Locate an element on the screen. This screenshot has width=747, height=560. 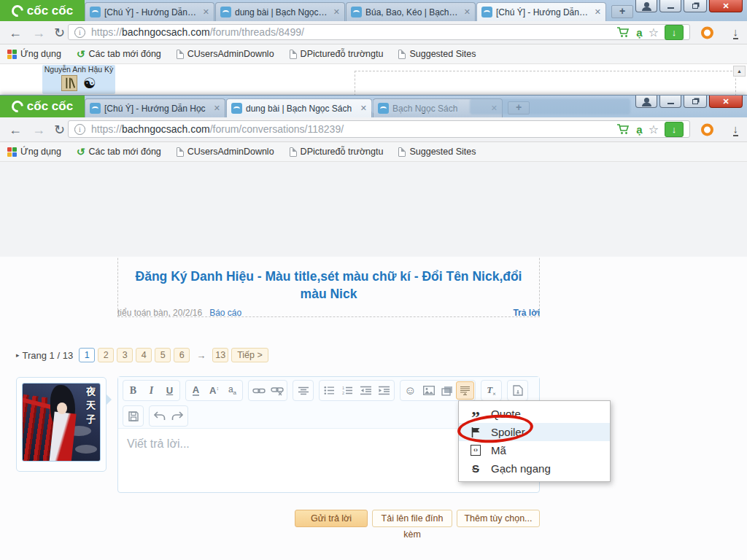
selected-user-box: Nguyễn Anh Hậu Kỳ ☯ is located at coordinates (79, 79).